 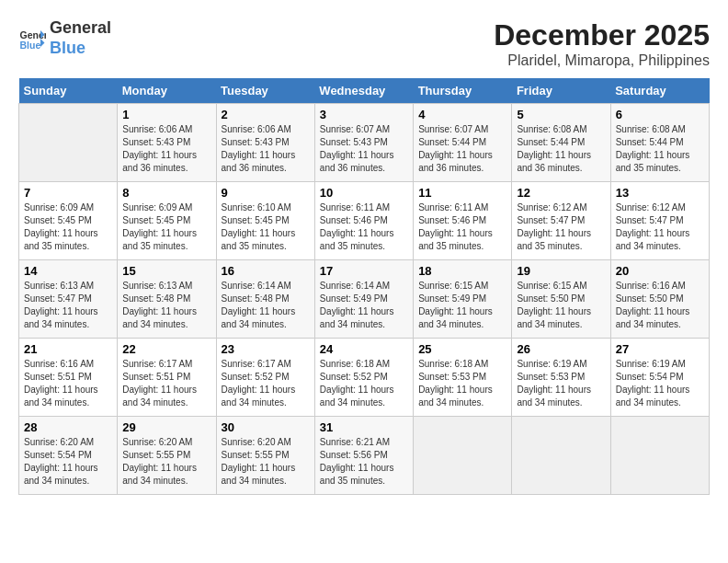 I want to click on calendar-header: SundayMondayTuesdayWednesdayThursdayFrid…, so click(x=364, y=91).